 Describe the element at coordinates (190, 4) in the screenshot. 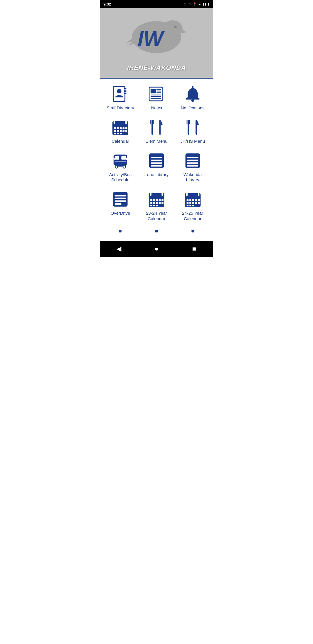

I see `clipboard-icon: 🗒` at that location.